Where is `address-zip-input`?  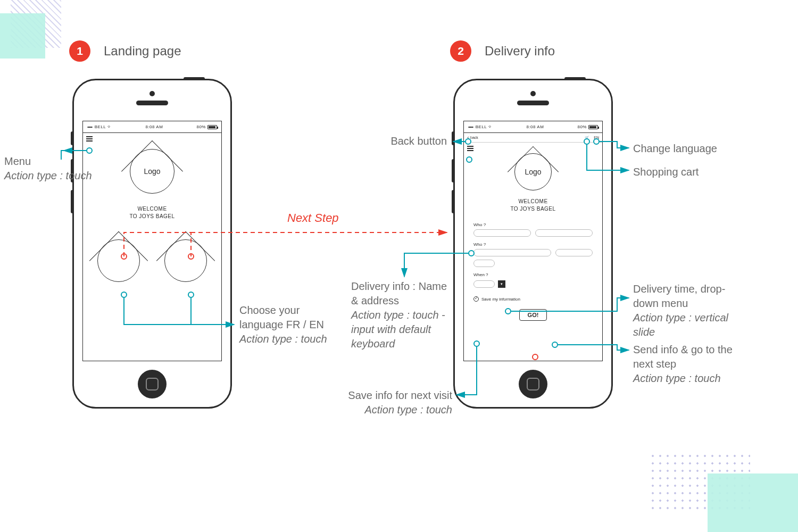 address-zip-input is located at coordinates (574, 253).